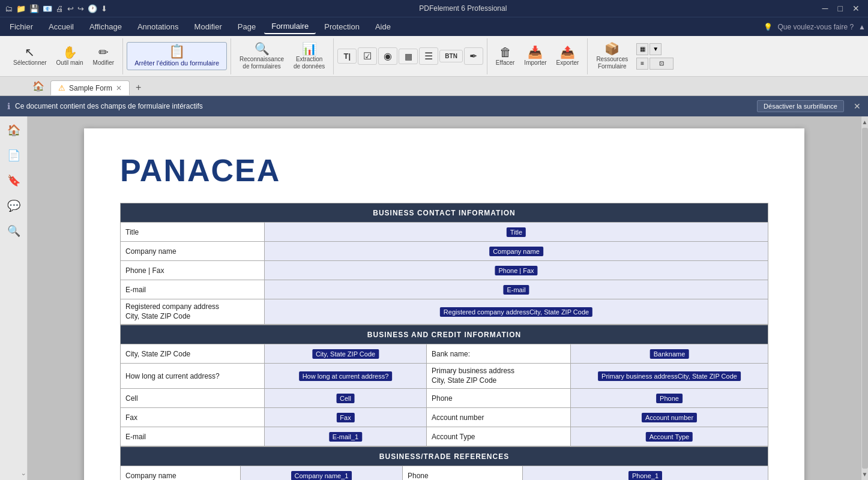 This screenshot has width=868, height=480. What do you see at coordinates (322, 473) in the screenshot?
I see `trade-company-field-cell: Company name_1` at bounding box center [322, 473].